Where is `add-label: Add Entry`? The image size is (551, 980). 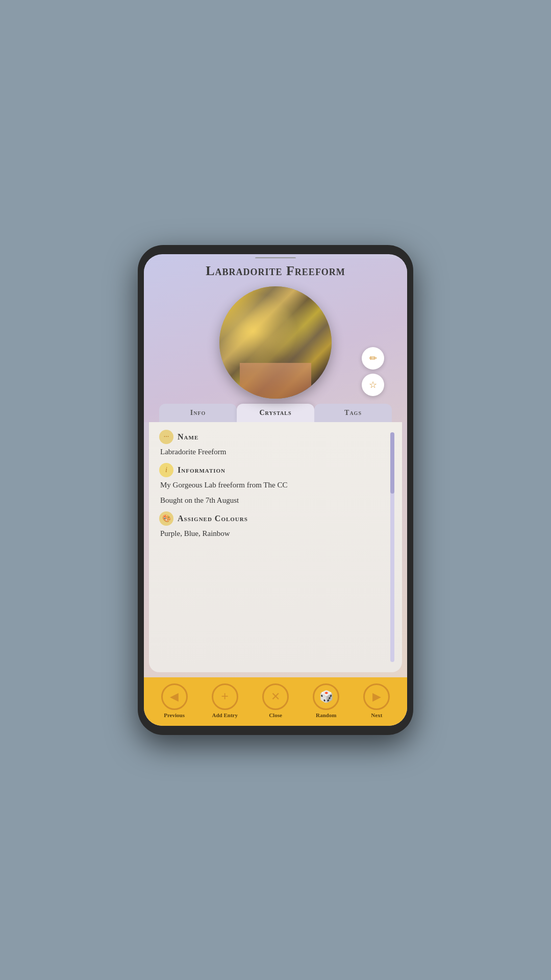
add-label: Add Entry is located at coordinates (225, 715).